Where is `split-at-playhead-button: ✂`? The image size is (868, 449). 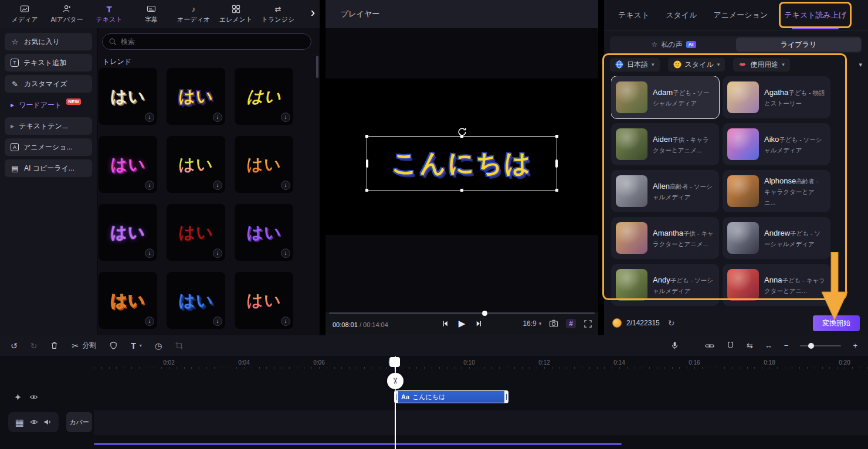 split-at-playhead-button: ✂ is located at coordinates (395, 381).